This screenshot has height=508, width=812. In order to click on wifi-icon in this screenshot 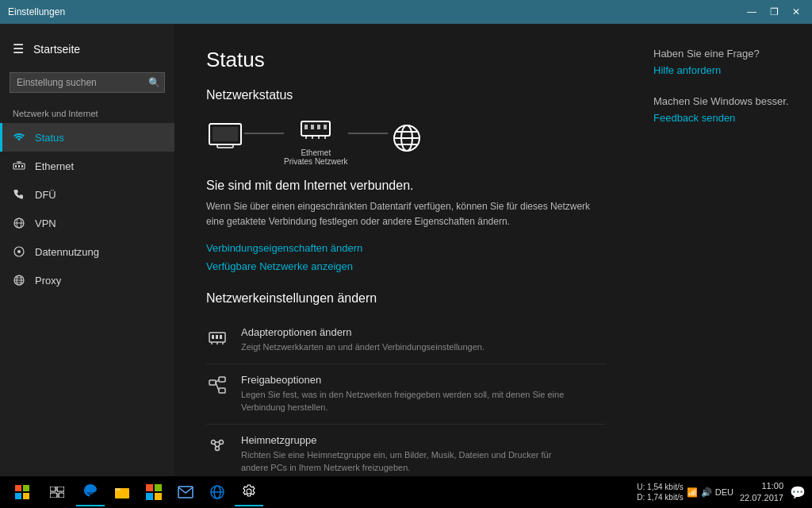, I will do `click(19, 137)`.